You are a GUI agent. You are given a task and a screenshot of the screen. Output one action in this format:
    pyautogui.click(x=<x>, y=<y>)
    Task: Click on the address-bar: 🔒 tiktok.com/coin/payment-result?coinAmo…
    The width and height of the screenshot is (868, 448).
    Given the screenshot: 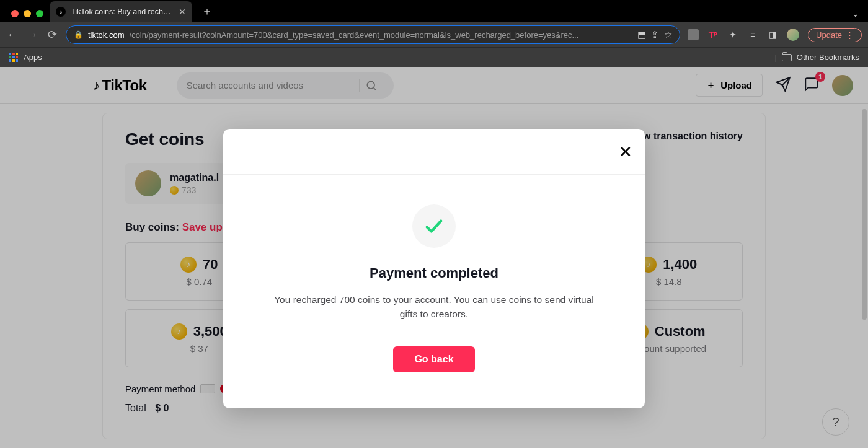 What is the action you would take?
    pyautogui.click(x=373, y=35)
    